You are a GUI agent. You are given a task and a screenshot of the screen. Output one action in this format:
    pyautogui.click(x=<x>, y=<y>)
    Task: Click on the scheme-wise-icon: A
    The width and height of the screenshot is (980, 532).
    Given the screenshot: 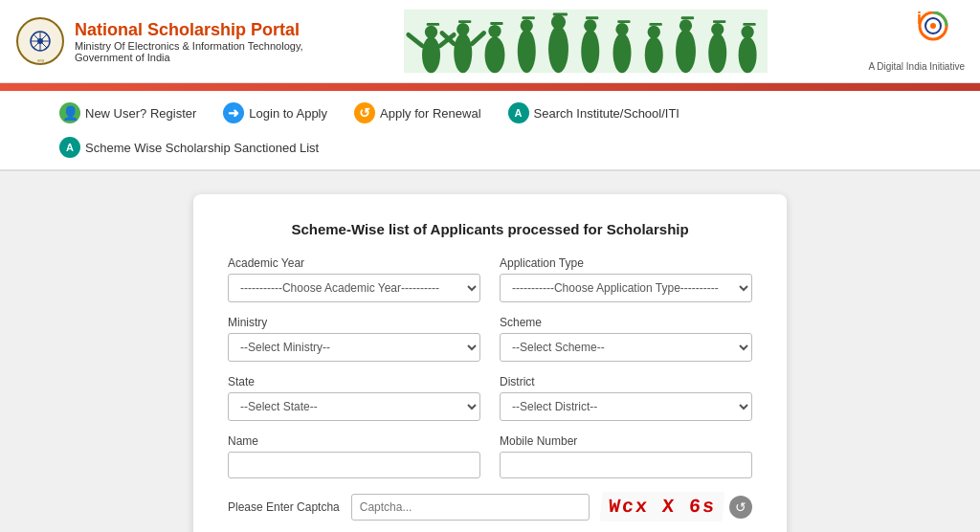 What is the action you would take?
    pyautogui.click(x=70, y=147)
    